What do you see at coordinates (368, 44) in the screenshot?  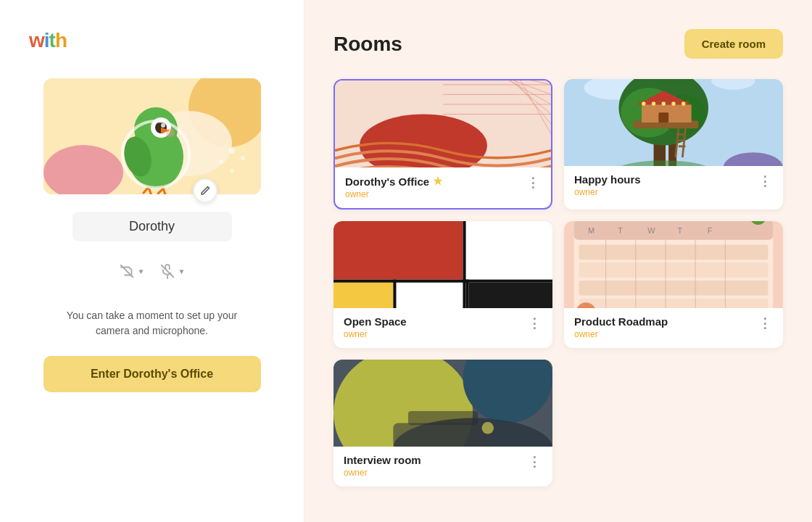 I see `rooms-title: Rooms` at bounding box center [368, 44].